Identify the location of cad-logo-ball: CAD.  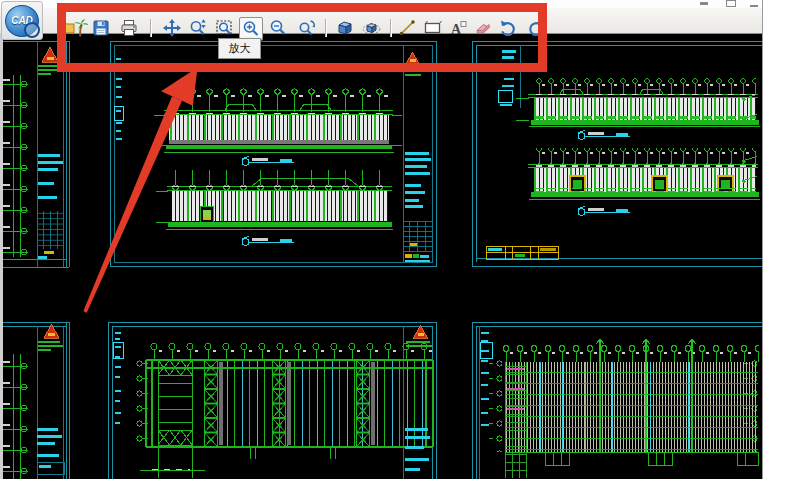
(22, 21).